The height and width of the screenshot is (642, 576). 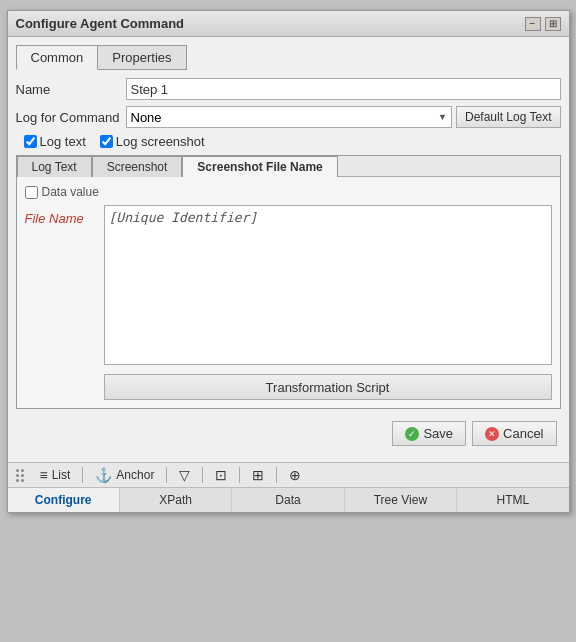 What do you see at coordinates (328, 387) in the screenshot?
I see `transformation-script-button: Transformation Script` at bounding box center [328, 387].